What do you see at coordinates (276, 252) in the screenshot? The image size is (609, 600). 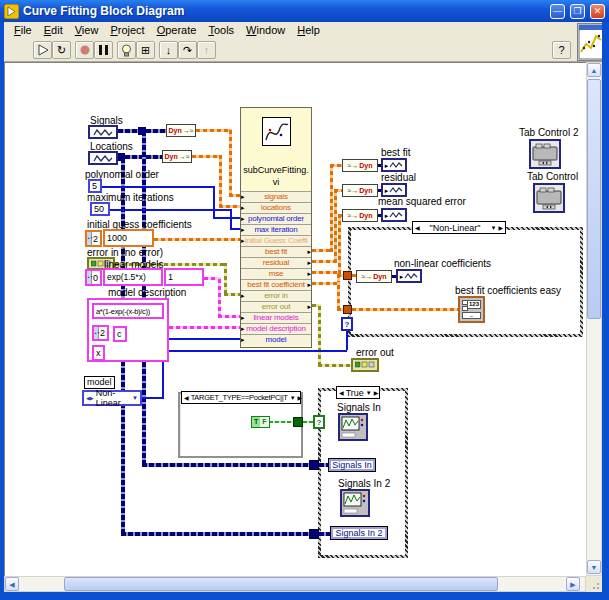 I see `subvi-row-best-fit: best fit▸` at bounding box center [276, 252].